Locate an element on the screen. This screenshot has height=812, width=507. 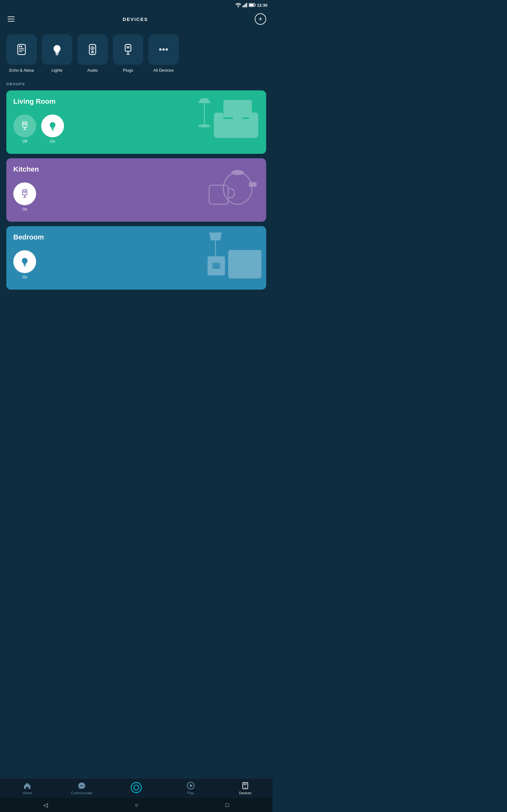
lights-icon is located at coordinates (57, 50).